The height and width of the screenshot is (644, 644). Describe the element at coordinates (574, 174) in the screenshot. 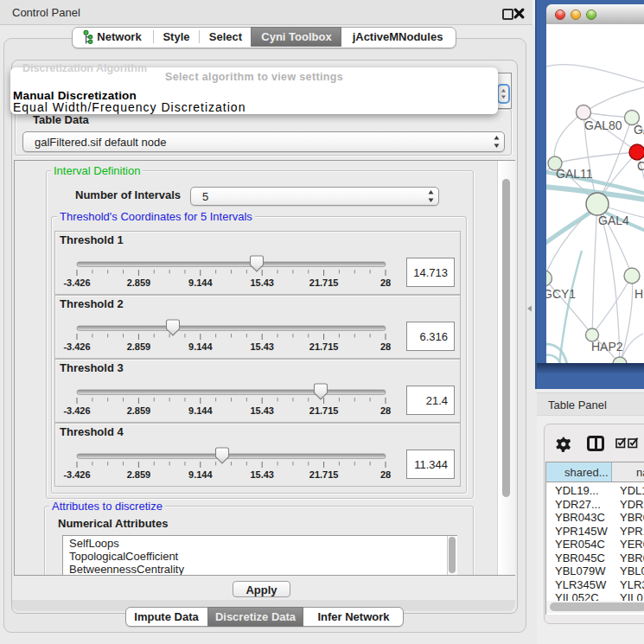

I see `svg-text: GAL11` at that location.